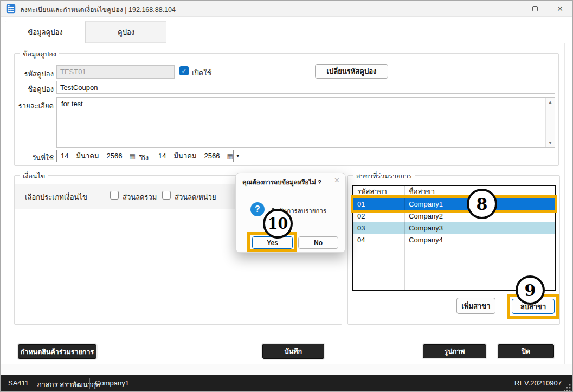 The image size is (573, 392). What do you see at coordinates (454, 228) in the screenshot?
I see `table-row: 03 Company3` at bounding box center [454, 228].